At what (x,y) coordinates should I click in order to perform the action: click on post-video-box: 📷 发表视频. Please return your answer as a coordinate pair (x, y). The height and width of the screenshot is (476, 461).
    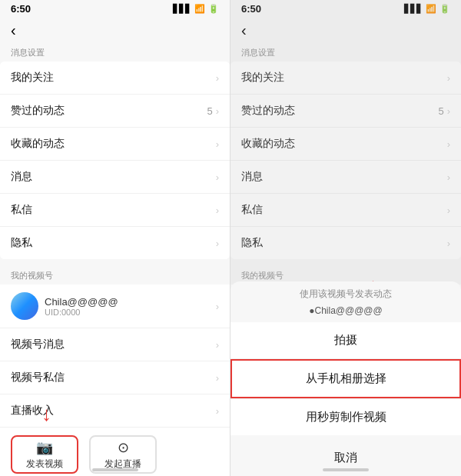
    Looking at the image, I should click on (45, 454).